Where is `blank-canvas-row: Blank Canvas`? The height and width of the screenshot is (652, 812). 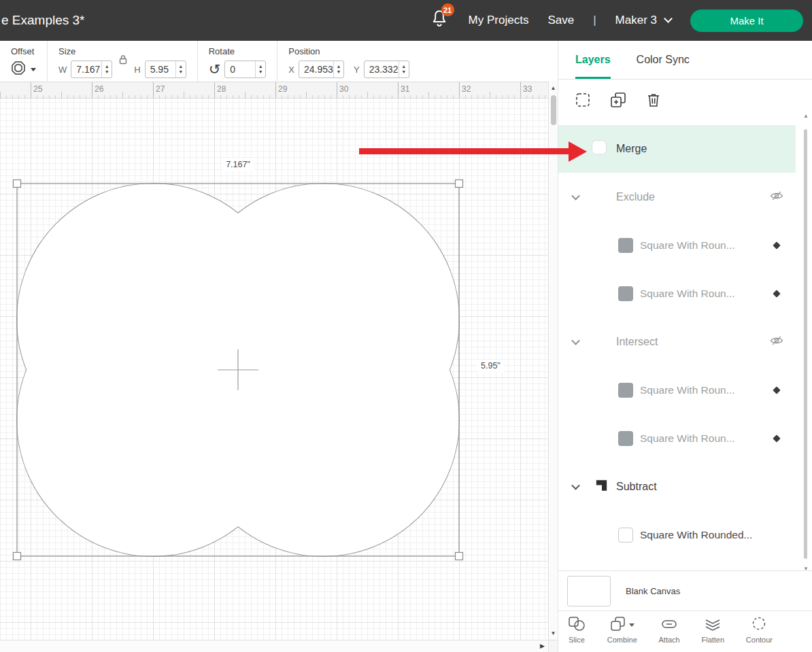
blank-canvas-row: Blank Canvas is located at coordinates (686, 590).